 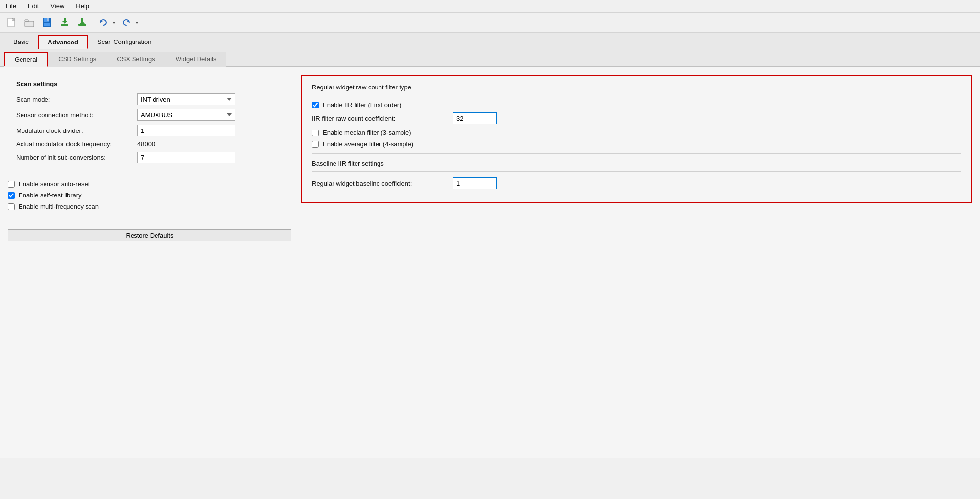 What do you see at coordinates (150, 184) in the screenshot?
I see `sensor-auto-reset-row: Enable sensor auto-reset` at bounding box center [150, 184].